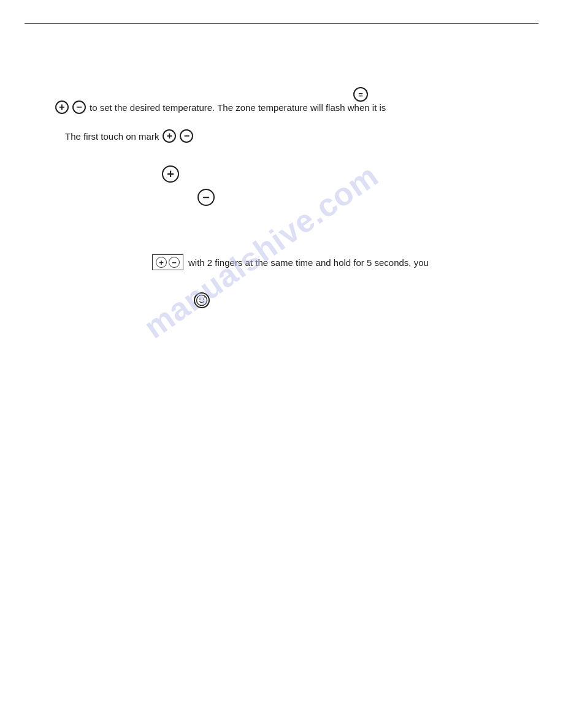 The width and height of the screenshot is (563, 728). Describe the element at coordinates (62, 107) in the screenshot. I see `plus-icon` at that location.